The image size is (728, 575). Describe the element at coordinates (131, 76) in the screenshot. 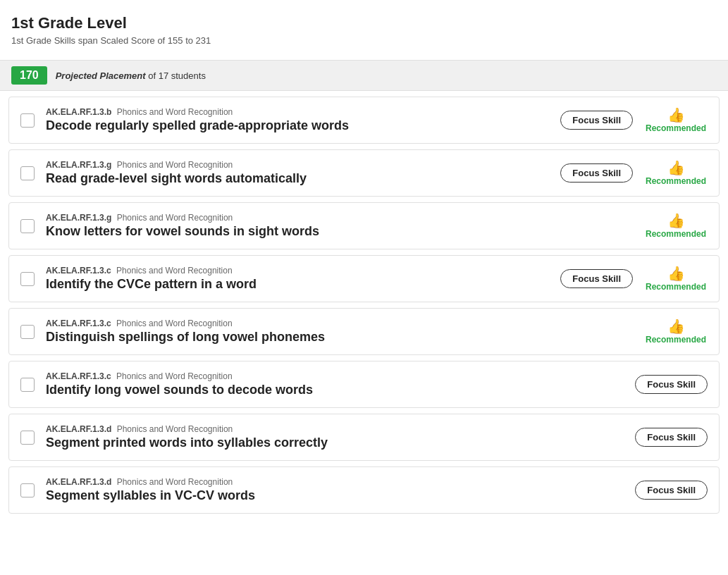

I see `projected-text: Projected Placement of 17 students` at that location.